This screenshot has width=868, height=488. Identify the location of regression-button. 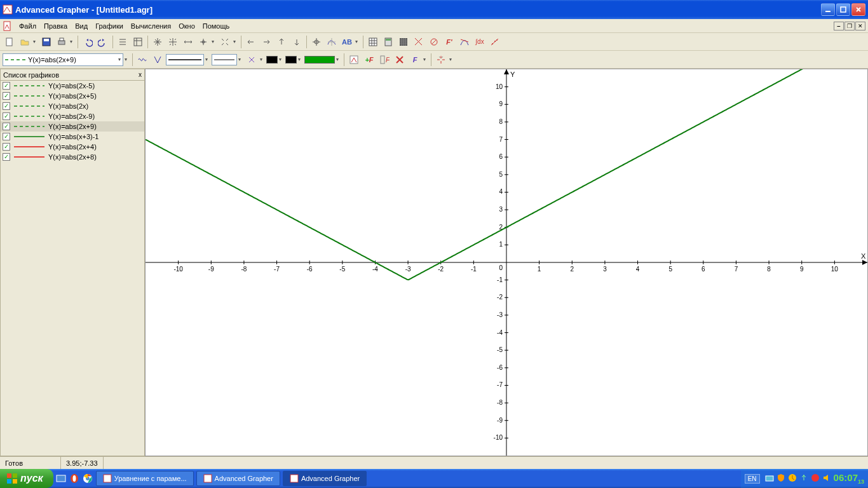
(495, 42).